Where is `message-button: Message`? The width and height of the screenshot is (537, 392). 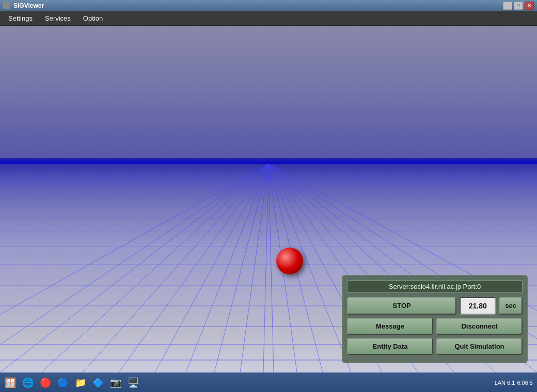
message-button: Message is located at coordinates (390, 326).